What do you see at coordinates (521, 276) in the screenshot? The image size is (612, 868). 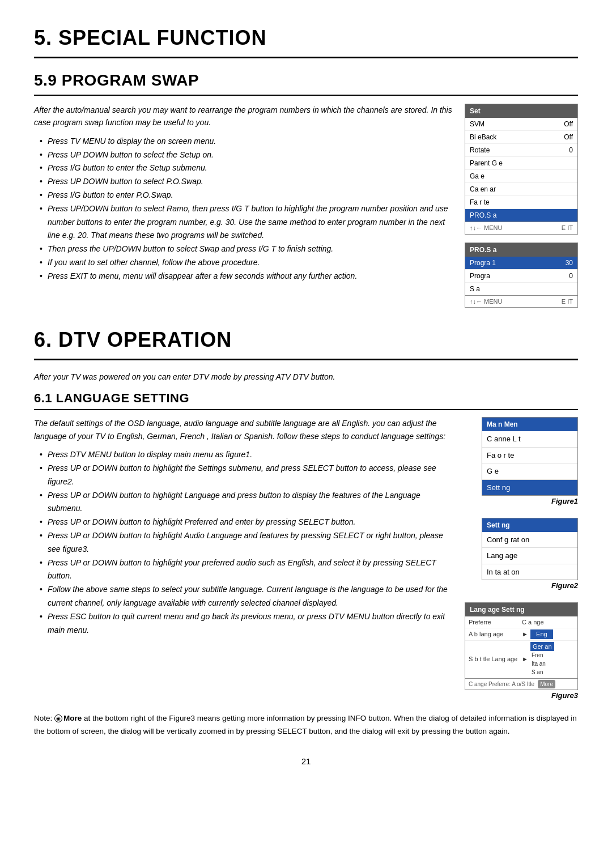 I see `menu2-row: Progra0` at bounding box center [521, 276].